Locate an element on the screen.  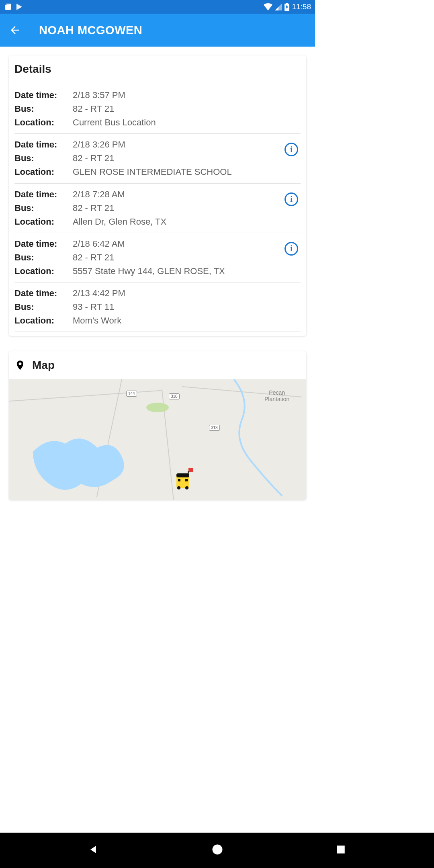
map-title: Map is located at coordinates (43, 365).